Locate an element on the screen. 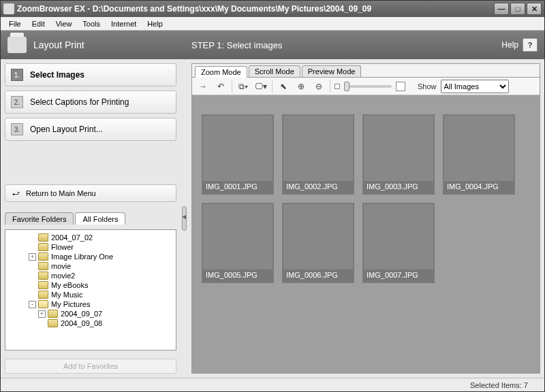 Image resolution: width=545 pixels, height=392 pixels. folder-tree-pane: 2004_07_02Flower+Image Library Onemoviem… is located at coordinates (91, 290).